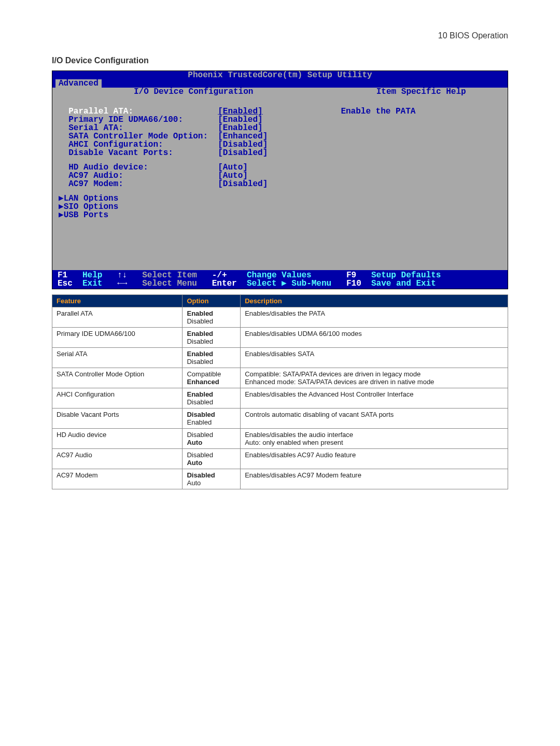  What do you see at coordinates (280, 75) in the screenshot?
I see `bios-title: Phoenix TrustedCore(tm) Setup Utility` at bounding box center [280, 75].